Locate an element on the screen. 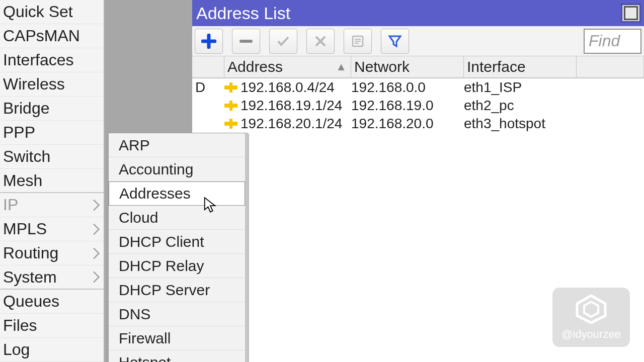 This screenshot has width=644, height=362. col-address: Address▲ is located at coordinates (288, 67).